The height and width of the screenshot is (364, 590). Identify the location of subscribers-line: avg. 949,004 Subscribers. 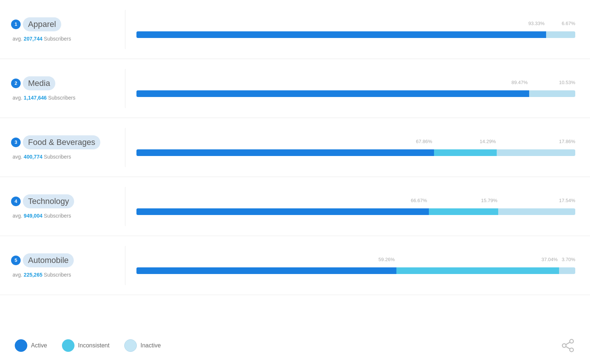
(63, 216).